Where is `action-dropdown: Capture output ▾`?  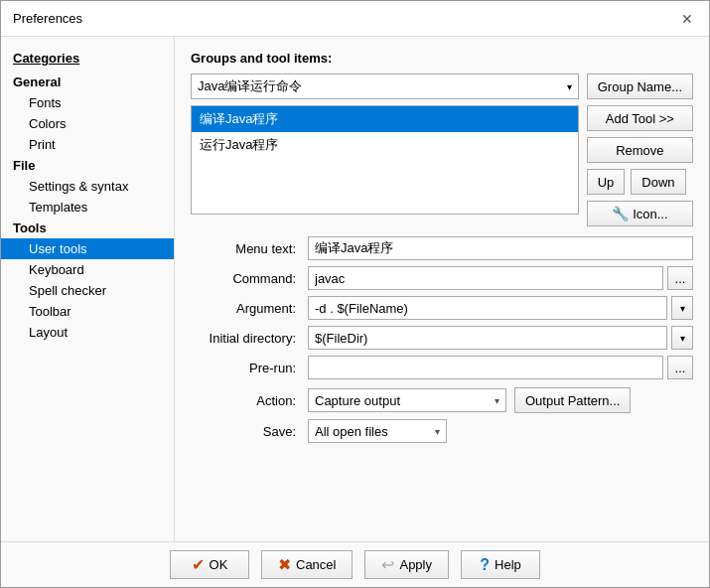 action-dropdown: Capture output ▾ is located at coordinates (407, 400).